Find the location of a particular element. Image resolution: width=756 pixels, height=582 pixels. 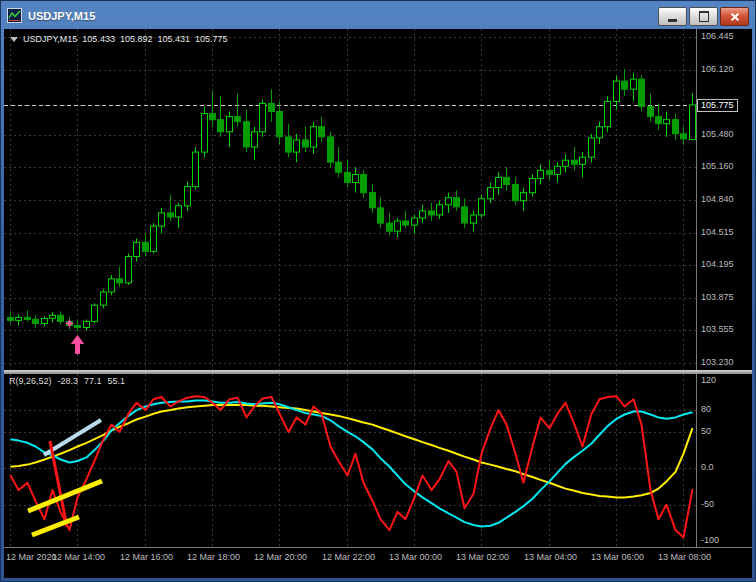

maximize-button is located at coordinates (704, 16).